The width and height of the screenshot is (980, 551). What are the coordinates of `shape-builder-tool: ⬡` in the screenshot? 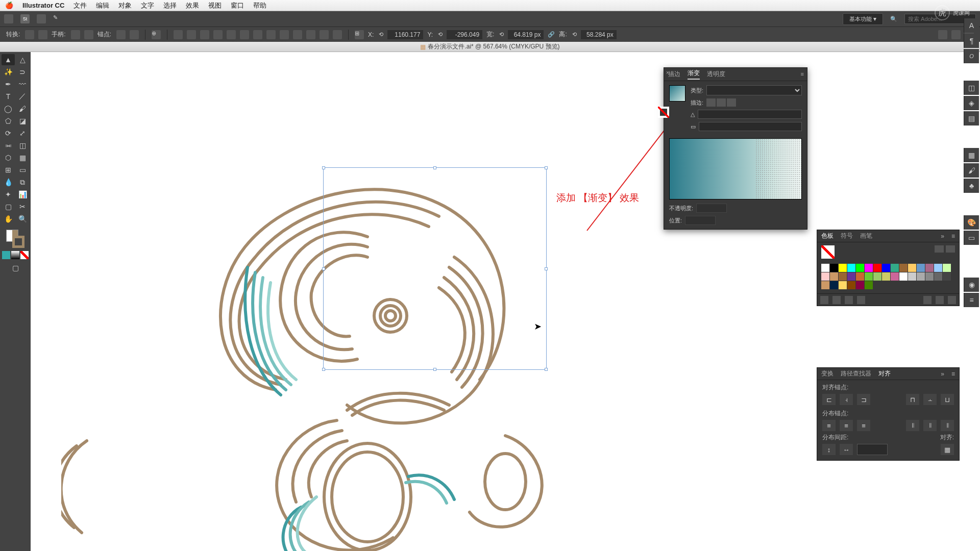 It's located at (8, 158).